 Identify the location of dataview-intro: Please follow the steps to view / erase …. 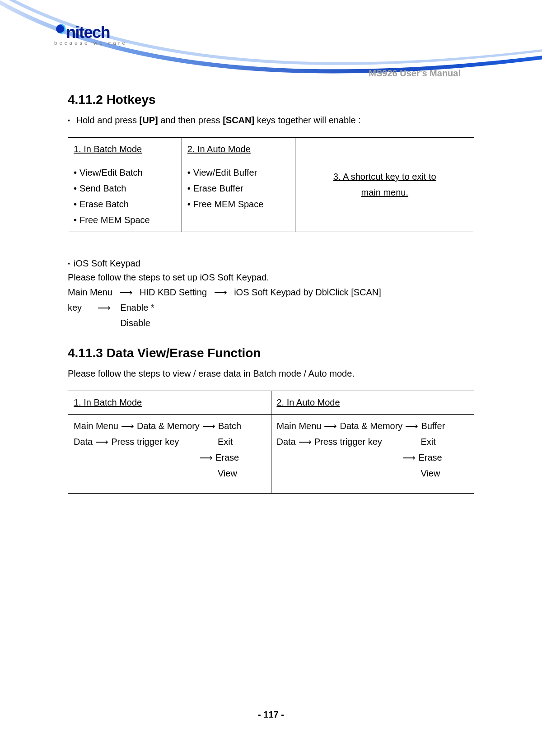
(271, 374).